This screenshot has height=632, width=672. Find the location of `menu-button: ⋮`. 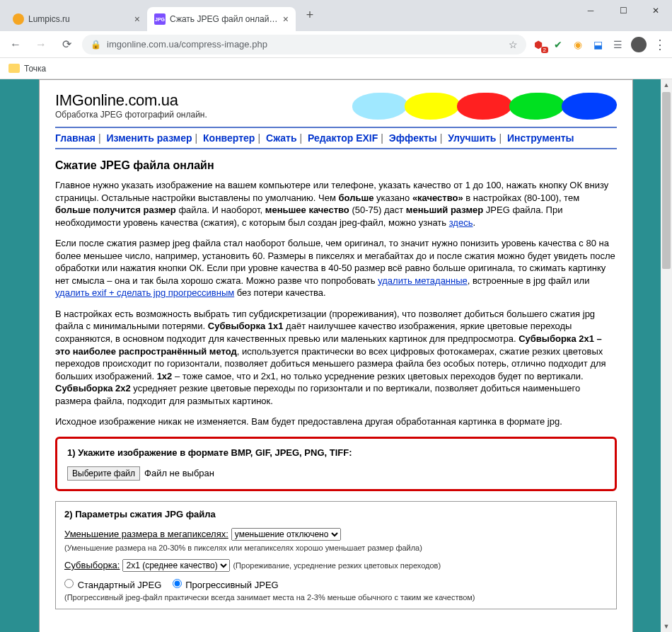

menu-button: ⋮ is located at coordinates (660, 45).